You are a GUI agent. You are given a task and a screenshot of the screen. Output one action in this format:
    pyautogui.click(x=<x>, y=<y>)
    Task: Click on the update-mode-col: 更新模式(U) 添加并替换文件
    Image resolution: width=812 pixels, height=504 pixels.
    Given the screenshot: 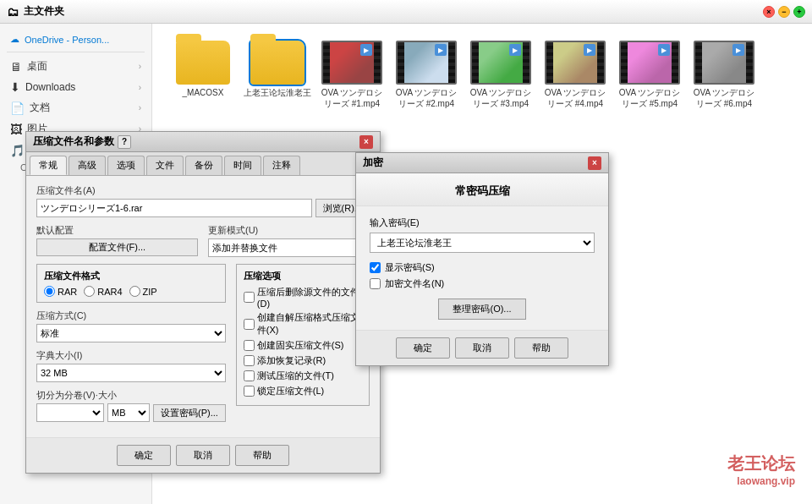 What is the action you would take?
    pyautogui.click(x=289, y=240)
    